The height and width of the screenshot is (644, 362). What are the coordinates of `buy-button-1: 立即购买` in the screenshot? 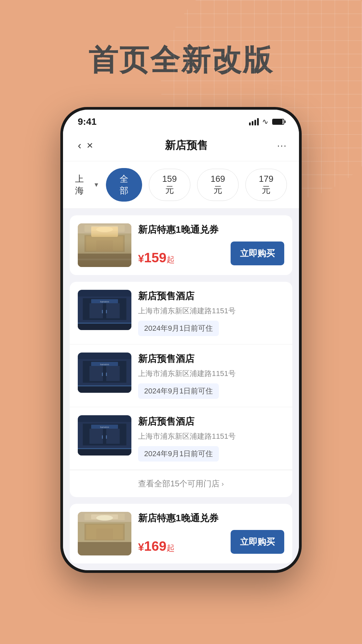 It's located at (257, 254).